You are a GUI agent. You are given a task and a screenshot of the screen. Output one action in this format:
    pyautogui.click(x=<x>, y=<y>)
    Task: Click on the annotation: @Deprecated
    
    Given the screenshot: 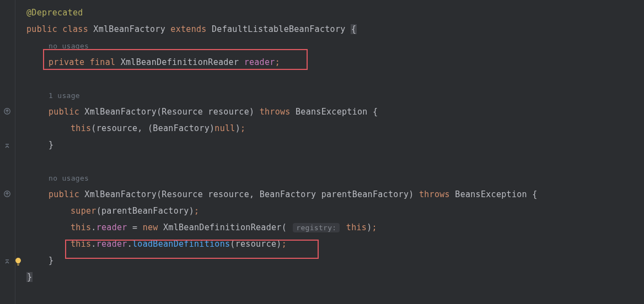 What is the action you would take?
    pyautogui.click(x=55, y=13)
    